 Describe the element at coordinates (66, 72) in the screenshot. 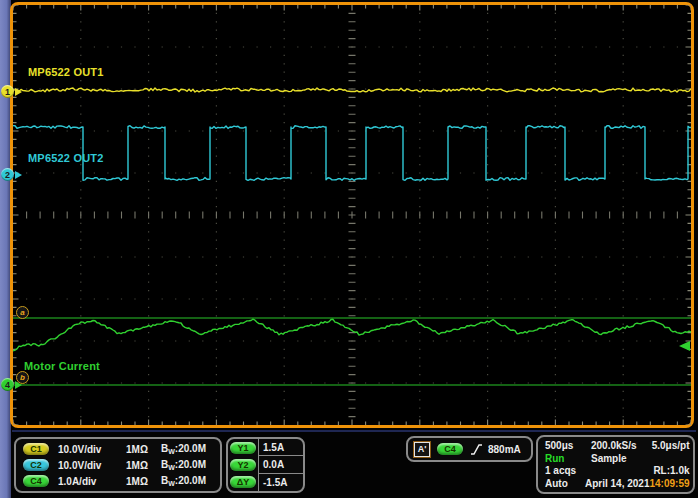

I see `ch1-trace-label: MP6522 OUT1` at that location.